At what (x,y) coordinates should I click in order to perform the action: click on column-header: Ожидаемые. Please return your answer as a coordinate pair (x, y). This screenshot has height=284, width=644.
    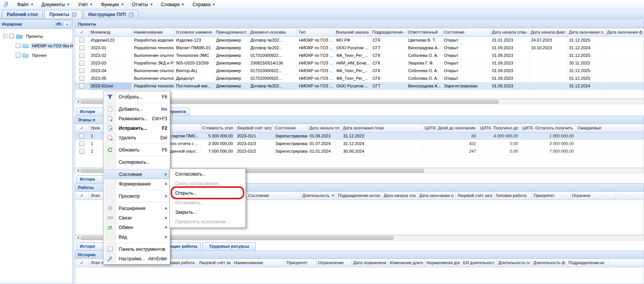
    Looking at the image, I should click on (610, 128).